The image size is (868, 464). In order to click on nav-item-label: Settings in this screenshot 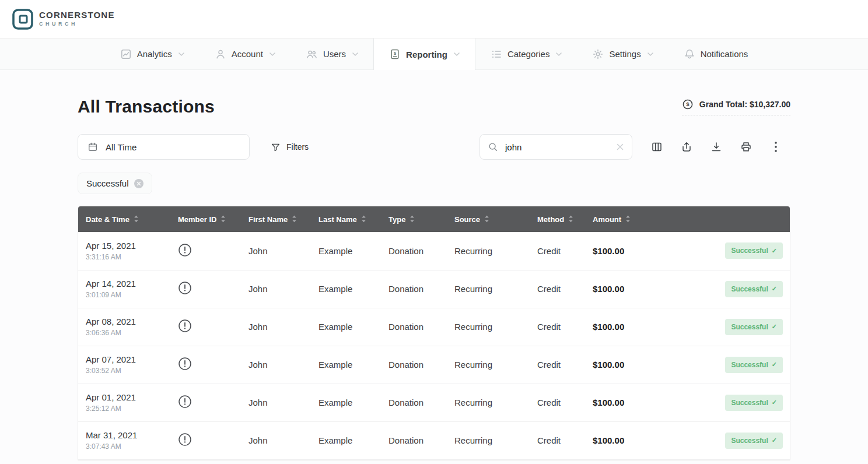, I will do `click(625, 54)`.